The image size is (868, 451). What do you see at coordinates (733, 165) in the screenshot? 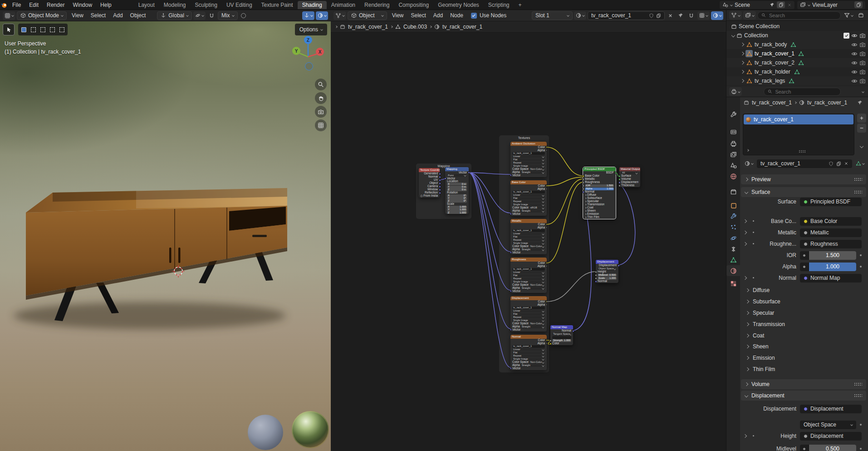
I see `tab-scene` at bounding box center [733, 165].